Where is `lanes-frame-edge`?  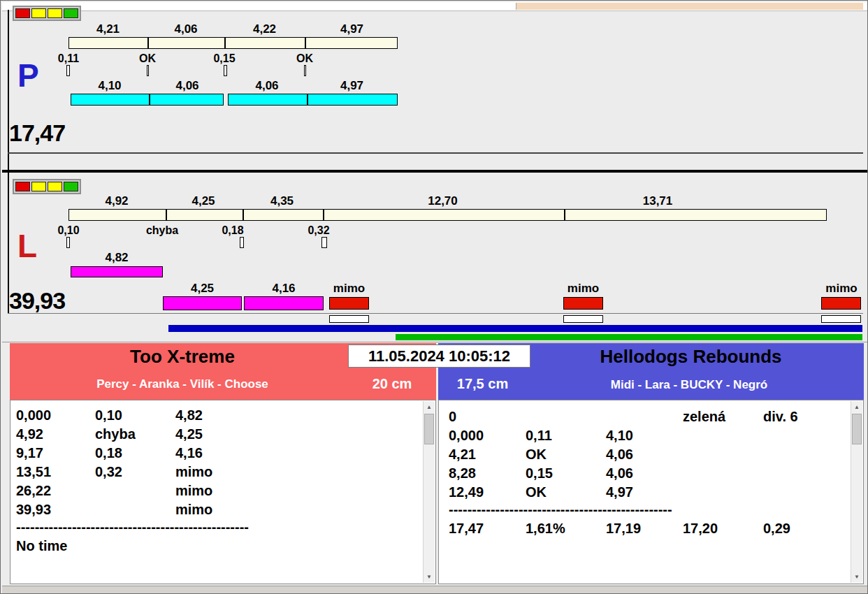
lanes-frame-edge is located at coordinates (8, 161).